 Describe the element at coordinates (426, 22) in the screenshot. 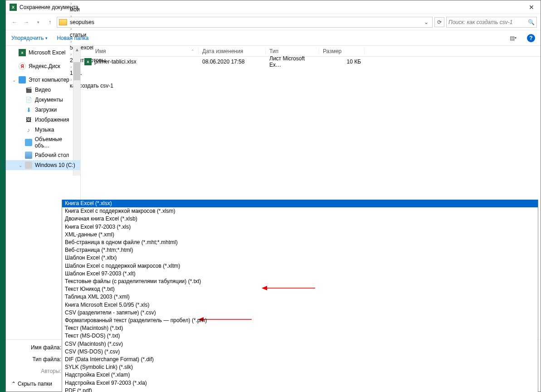

I see `address-dropdown: ⌄` at that location.